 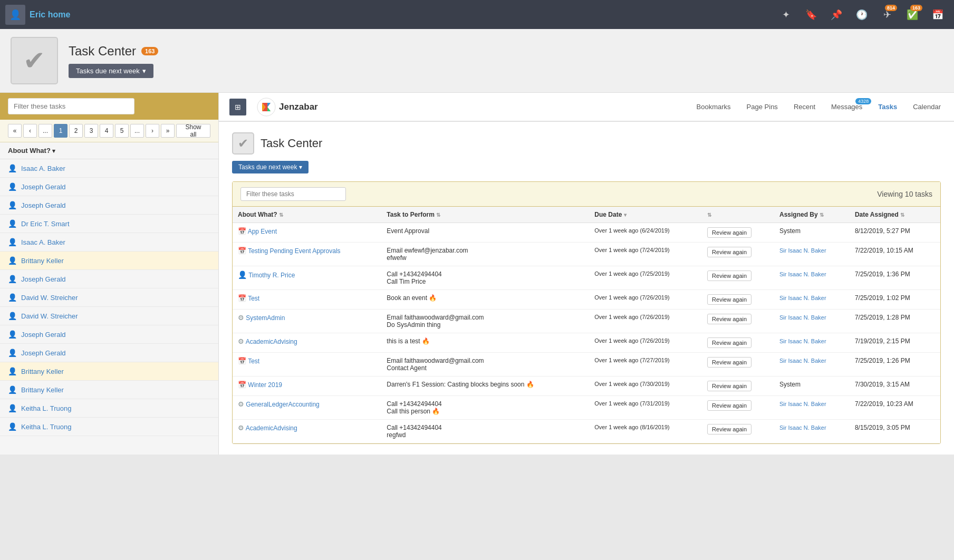 What do you see at coordinates (76, 131) in the screenshot?
I see `page-2-btn: 2` at bounding box center [76, 131].